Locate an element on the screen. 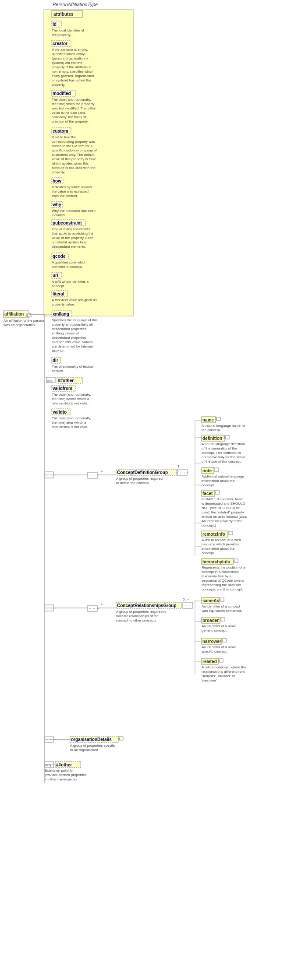 This screenshot has height=980, width=298. svg-text: In NAR 1.8 and later, facet is located at coordinates (223, 499).